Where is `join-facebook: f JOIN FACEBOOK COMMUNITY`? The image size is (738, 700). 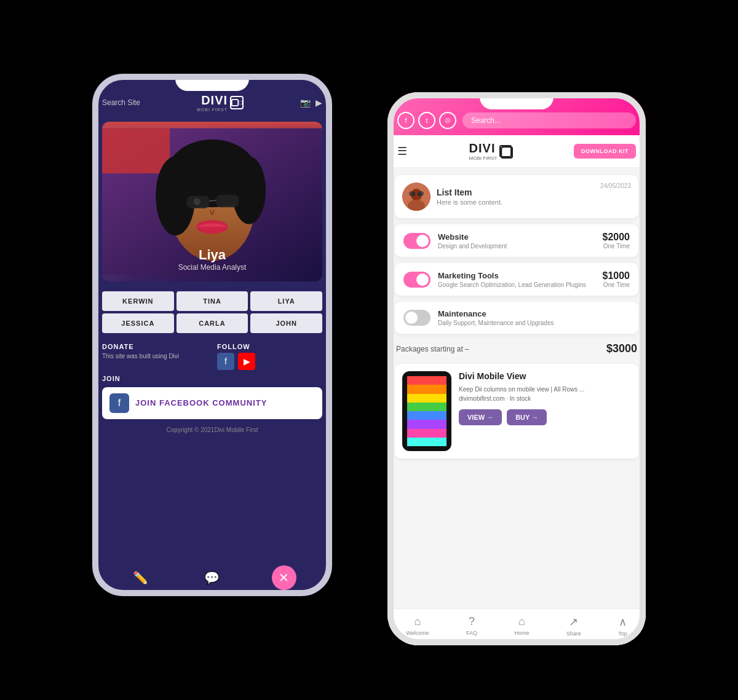 join-facebook: f JOIN FACEBOOK COMMUNITY is located at coordinates (212, 403).